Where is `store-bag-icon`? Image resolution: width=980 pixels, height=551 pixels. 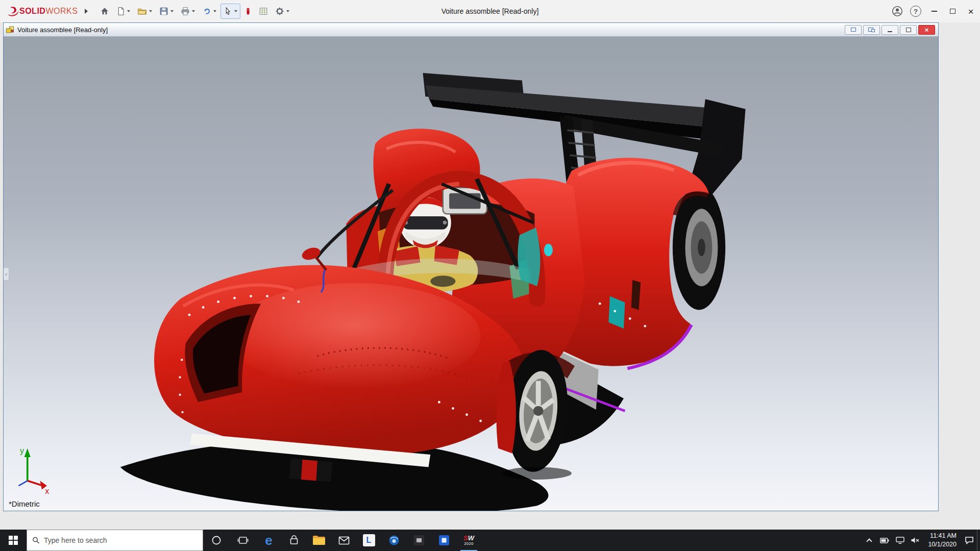 store-bag-icon is located at coordinates (294, 540).